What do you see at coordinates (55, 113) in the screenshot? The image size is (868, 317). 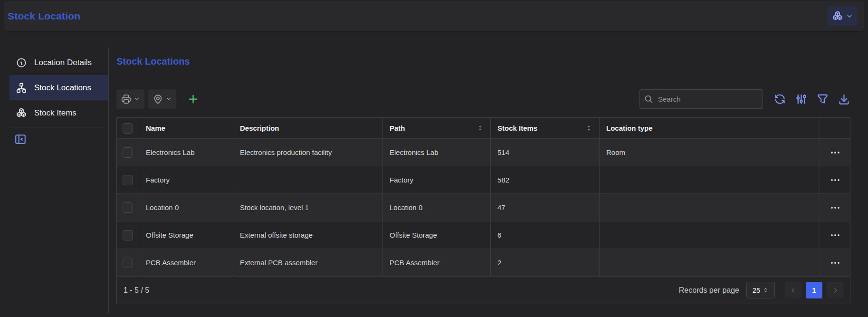 I see `sidebar-item-label: Stock Items` at bounding box center [55, 113].